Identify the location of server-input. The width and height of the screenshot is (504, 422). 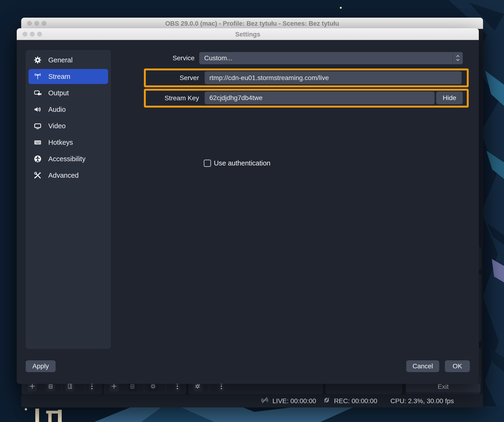
(333, 78).